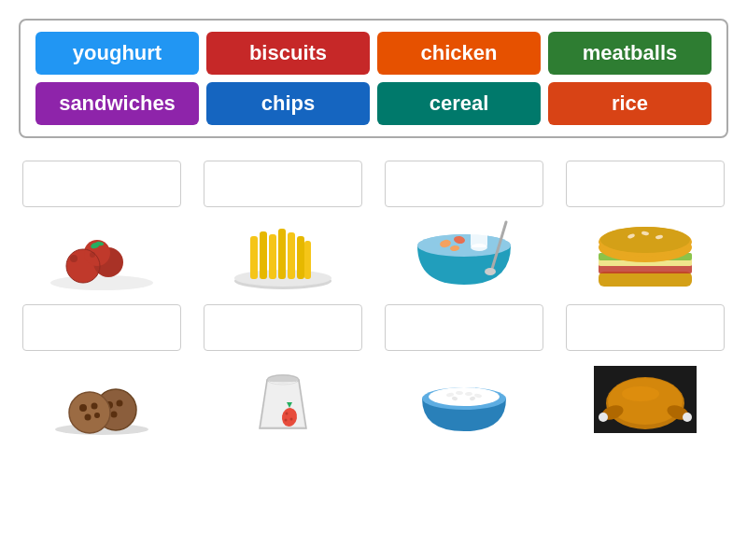 The image size is (747, 560). What do you see at coordinates (102, 184) in the screenshot?
I see `drop-box-meatballs` at bounding box center [102, 184].